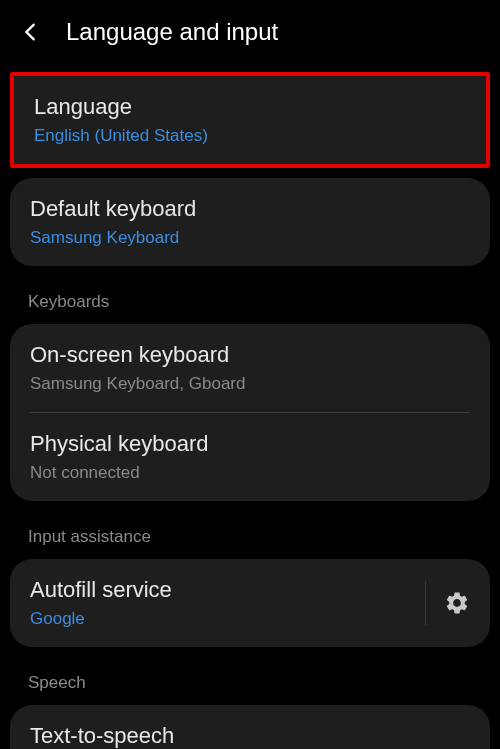 The height and width of the screenshot is (749, 500). What do you see at coordinates (250, 444) in the screenshot?
I see `physical-keyboard-title: Physical keyboard` at bounding box center [250, 444].